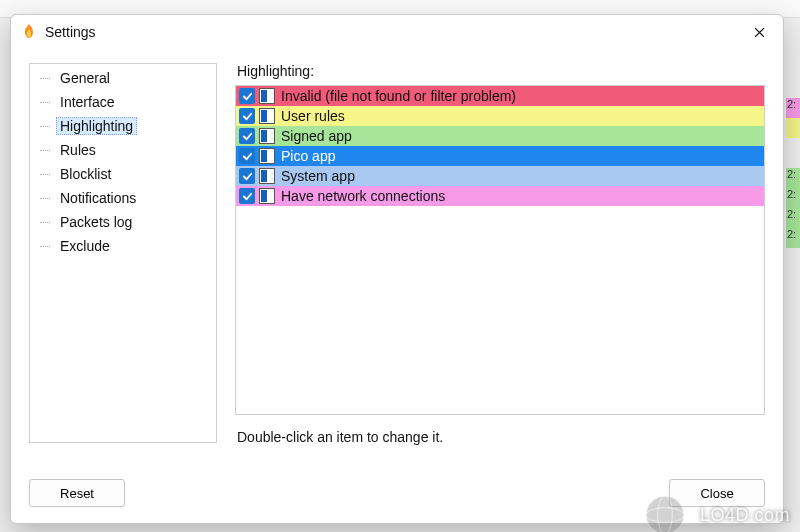 The height and width of the screenshot is (532, 800). Describe the element at coordinates (316, 136) in the screenshot. I see `row-label: Signed app` at that location.